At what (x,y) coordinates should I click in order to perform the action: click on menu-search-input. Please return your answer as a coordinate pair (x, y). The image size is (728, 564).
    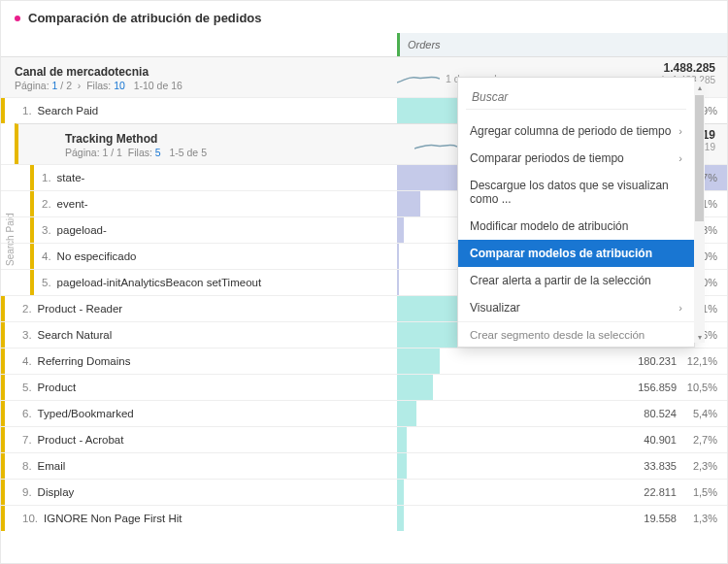
    Looking at the image, I should click on (577, 97).